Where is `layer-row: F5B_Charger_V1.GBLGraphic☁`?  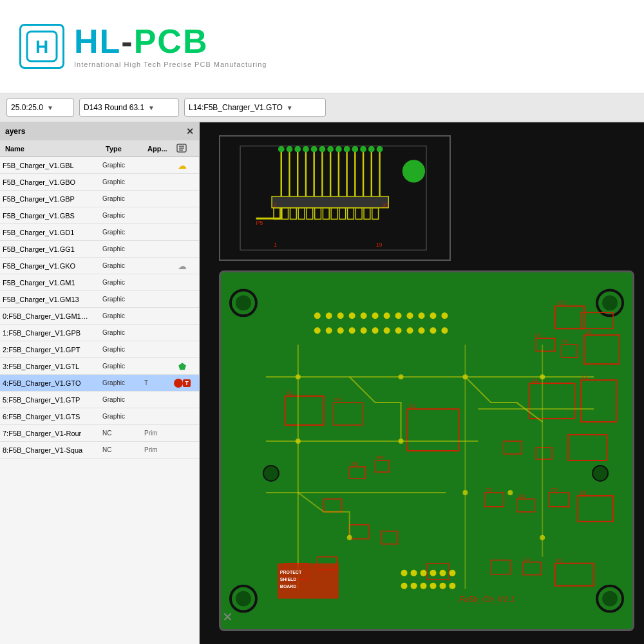
layer-row: F5B_Charger_V1.GBLGraphic☁ is located at coordinates (99, 166).